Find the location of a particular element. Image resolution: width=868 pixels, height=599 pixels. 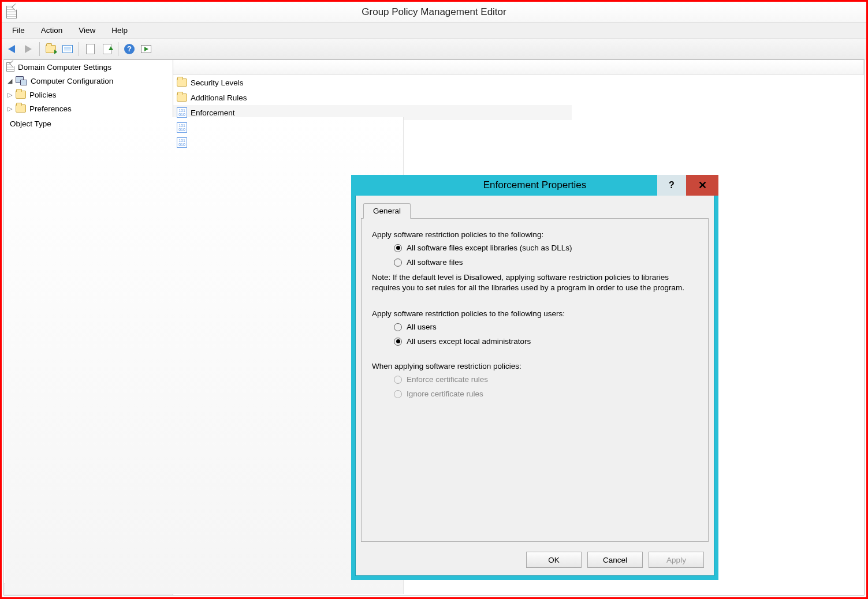

arrow-left-icon is located at coordinates (12, 49).